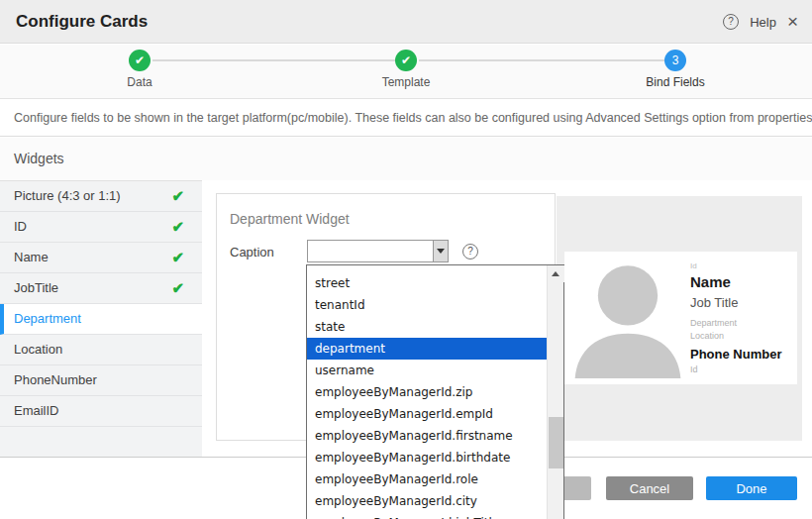 The height and width of the screenshot is (519, 812). Describe the element at coordinates (681, 318) in the screenshot. I see `preview-card: Id Name Job Title Department Location Ph…` at that location.